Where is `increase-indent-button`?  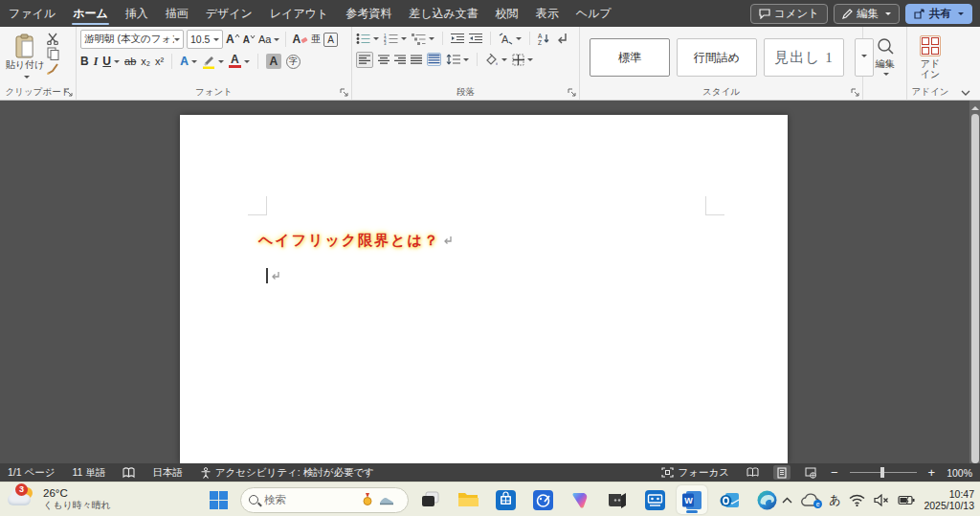
increase-indent-button is located at coordinates (476, 38).